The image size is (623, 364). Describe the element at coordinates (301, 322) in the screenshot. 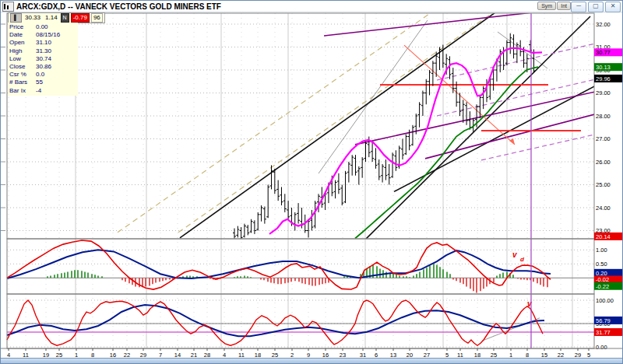

I see `stochrsi-panel: v` at that location.